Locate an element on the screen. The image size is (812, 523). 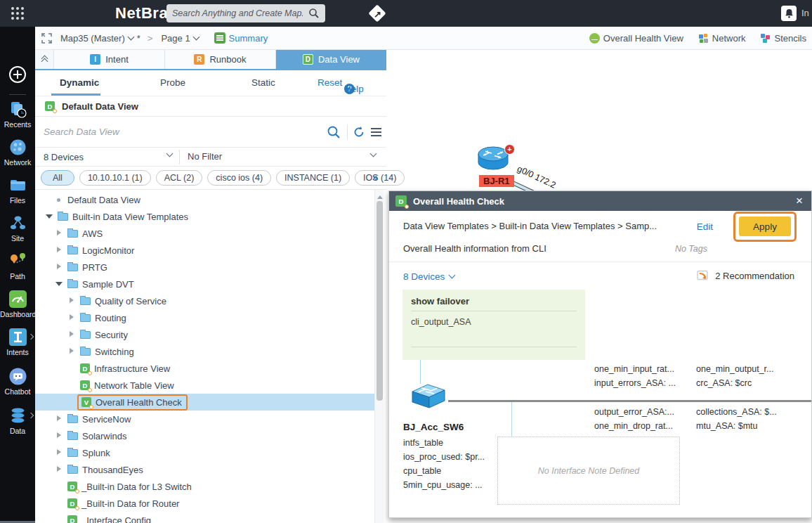
summary-button: Summary is located at coordinates (242, 38).